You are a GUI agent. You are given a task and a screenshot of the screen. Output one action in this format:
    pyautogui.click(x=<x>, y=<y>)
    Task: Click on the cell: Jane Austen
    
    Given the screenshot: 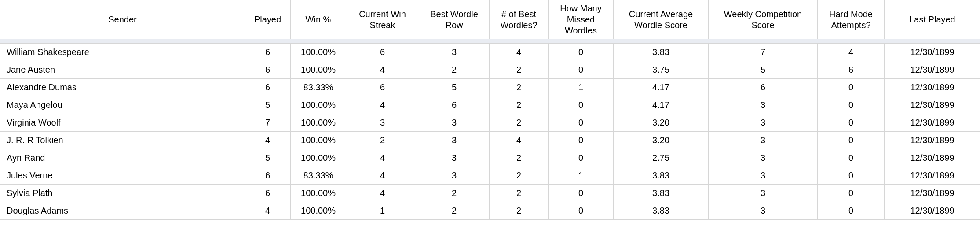 What is the action you would take?
    pyautogui.click(x=123, y=70)
    